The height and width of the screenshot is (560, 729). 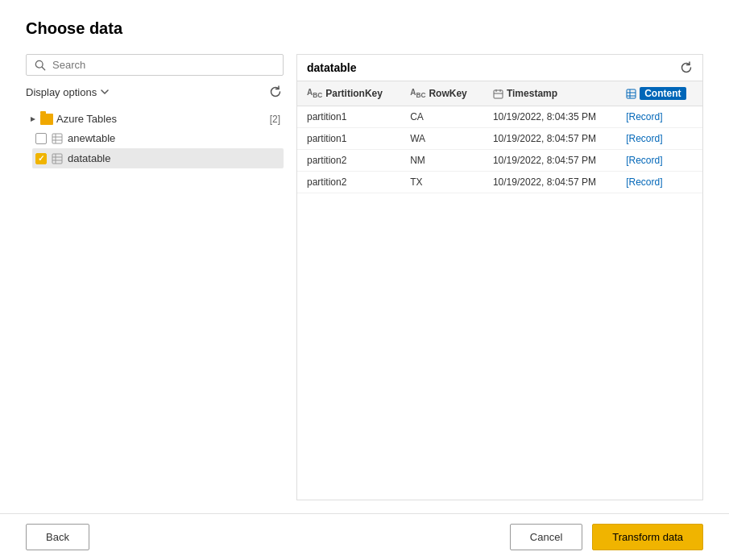 What do you see at coordinates (546, 537) in the screenshot?
I see `cancel-button: Cancel` at bounding box center [546, 537].